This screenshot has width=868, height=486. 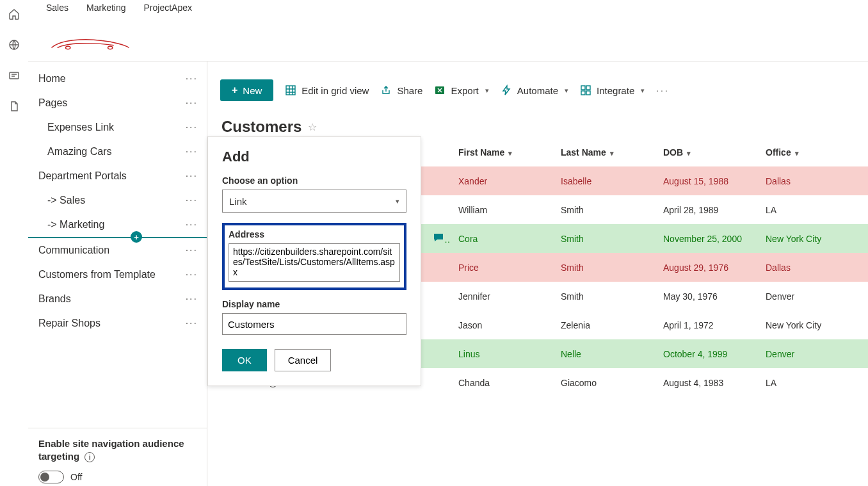 What do you see at coordinates (604, 353) in the screenshot?
I see `cell-last-name: Nelle` at bounding box center [604, 353].